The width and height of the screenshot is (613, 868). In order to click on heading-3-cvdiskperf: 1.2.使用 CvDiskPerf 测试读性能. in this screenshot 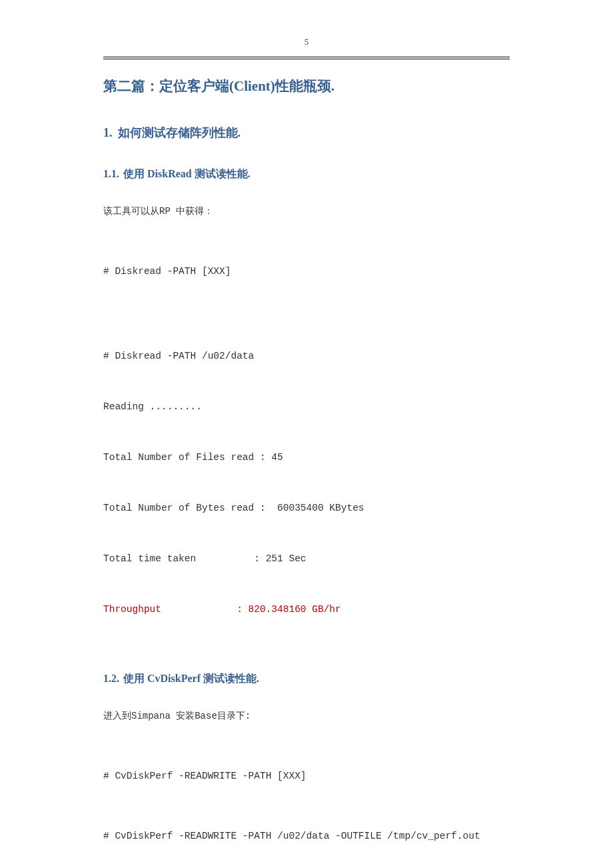, I will do `click(306, 679)`.